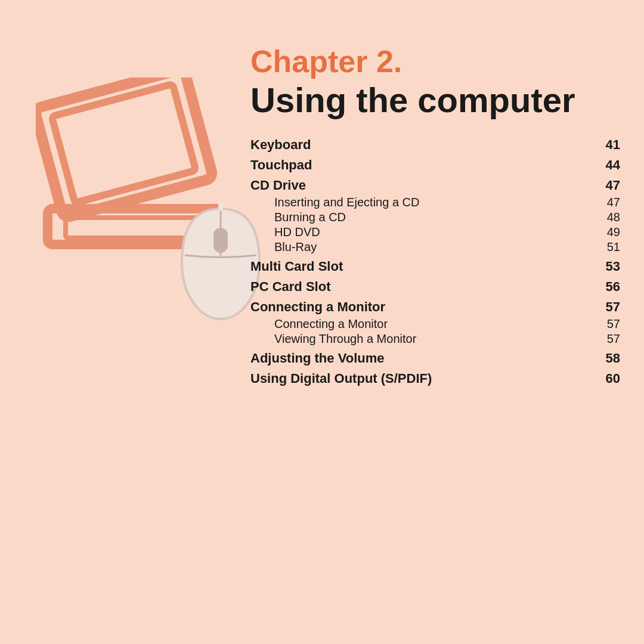  What do you see at coordinates (435, 203) in the screenshot?
I see `toc-item: Inserting and Ejecting a CD47` at bounding box center [435, 203].